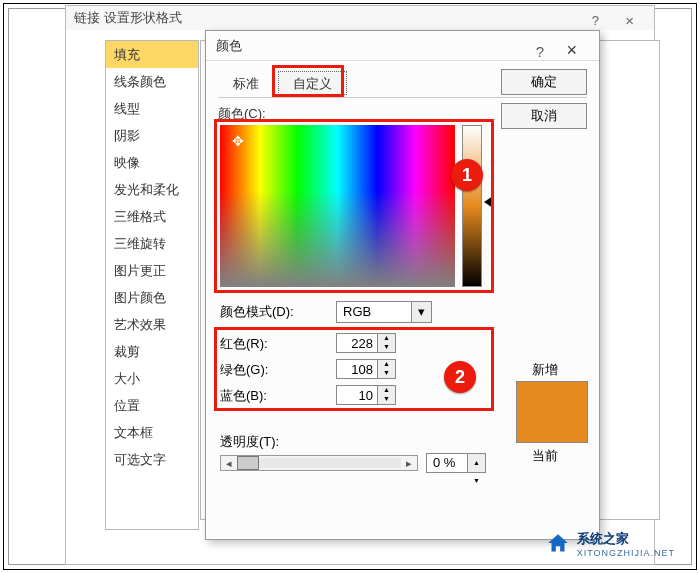  Describe the element at coordinates (603, 538) in the screenshot. I see `watermark-name: 系统之家` at that location.